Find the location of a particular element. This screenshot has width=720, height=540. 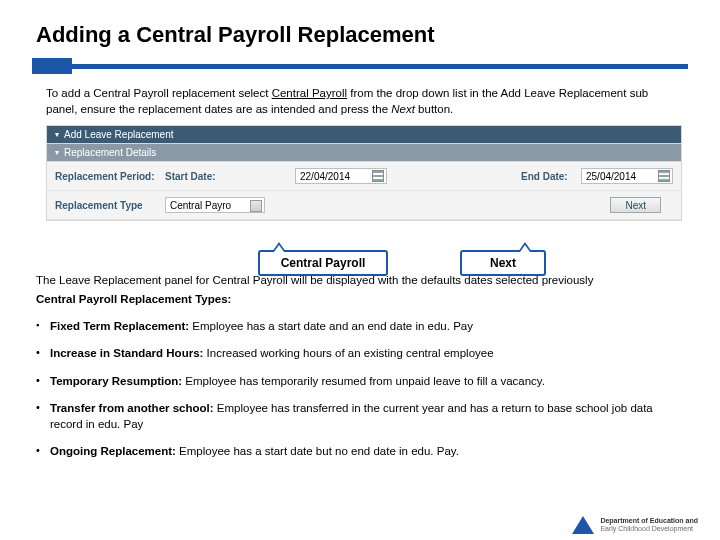

footer-branding: Department of Education and Early Childh… is located at coordinates (635, 525).